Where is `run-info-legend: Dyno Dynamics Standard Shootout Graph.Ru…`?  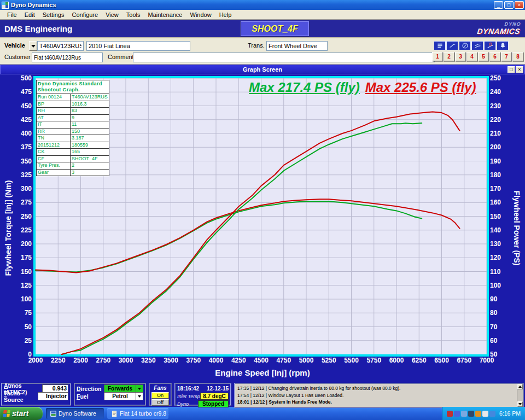
run-info-legend: Dyno Dynamics Standard Shootout Graph.Ru… is located at coordinates (73, 128).